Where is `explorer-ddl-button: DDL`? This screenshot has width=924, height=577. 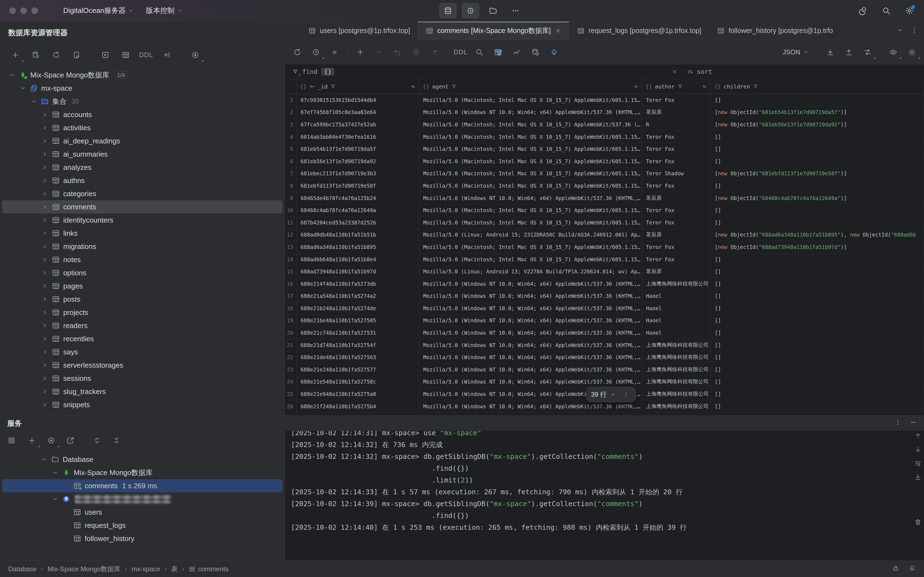
explorer-ddl-button: DDL is located at coordinates (146, 55).